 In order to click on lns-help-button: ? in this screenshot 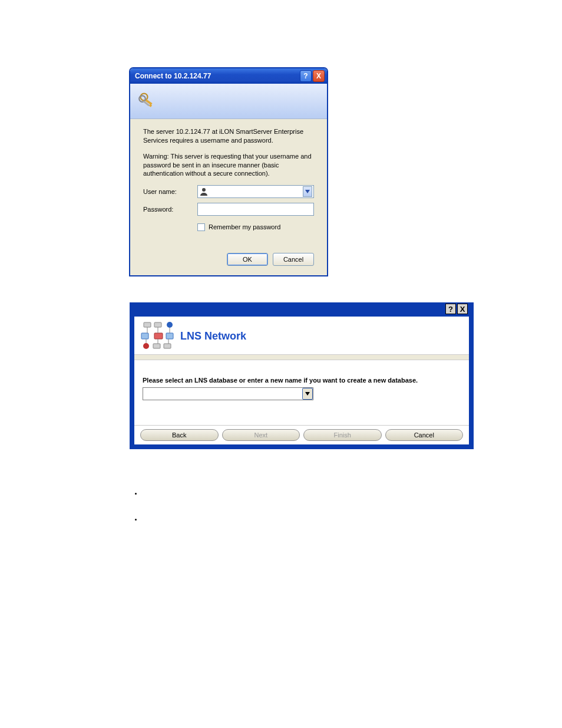, I will do `click(451, 309)`.